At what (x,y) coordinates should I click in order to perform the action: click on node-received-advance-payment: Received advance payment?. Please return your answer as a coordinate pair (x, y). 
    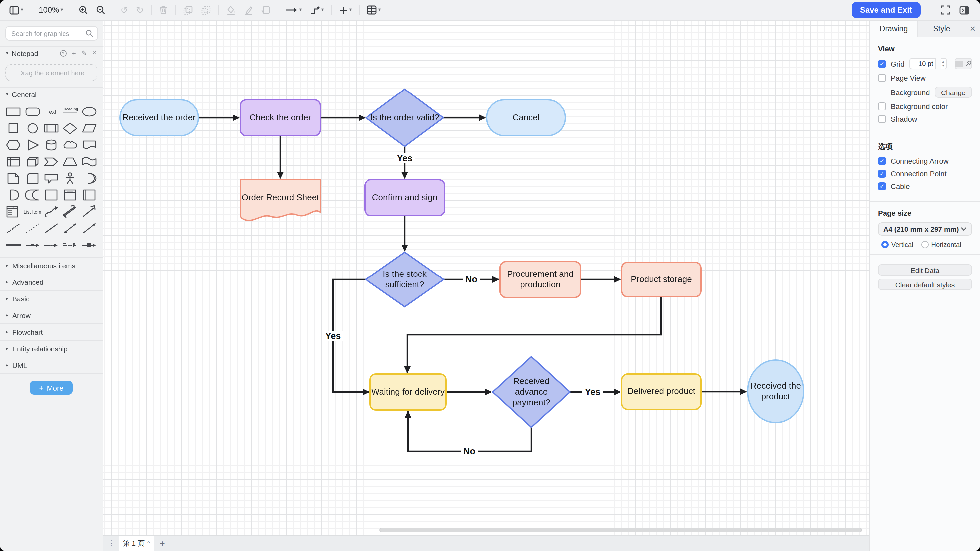
    Looking at the image, I should click on (531, 392).